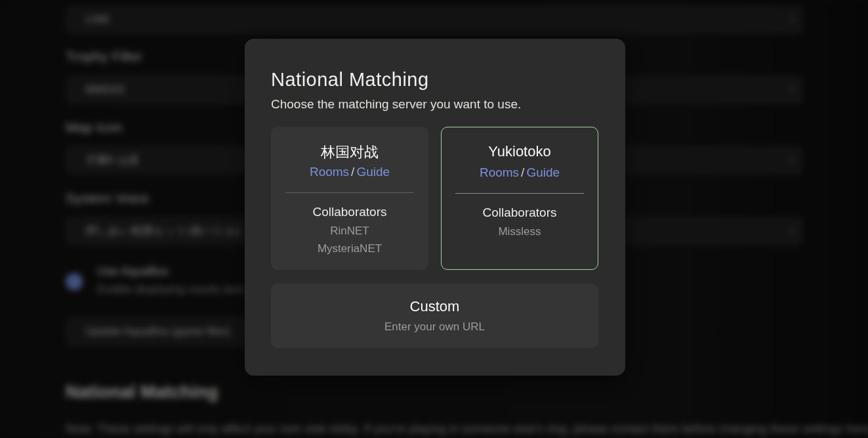 The height and width of the screenshot is (438, 868). Describe the element at coordinates (434, 307) in the screenshot. I see `custom-title: Custom` at that location.